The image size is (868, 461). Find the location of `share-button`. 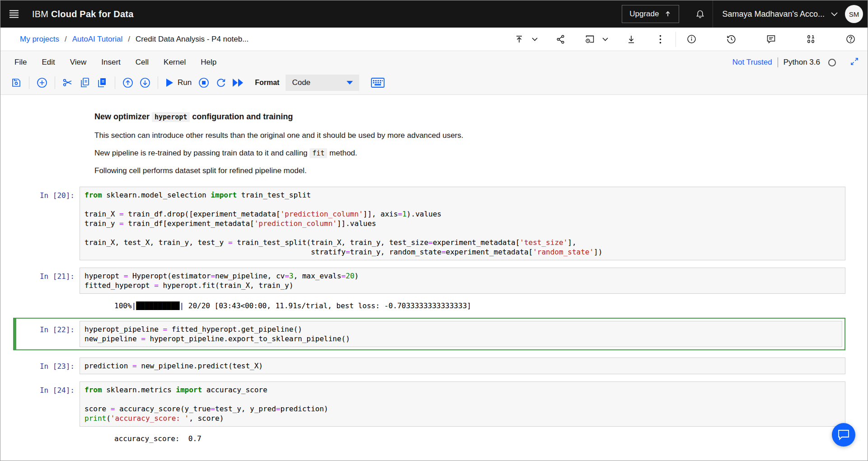

share-button is located at coordinates (561, 39).